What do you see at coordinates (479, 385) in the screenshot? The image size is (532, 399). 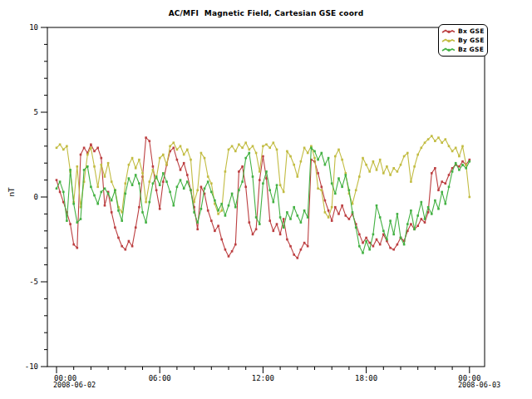 I see `x-axis-end-date: 2008-06-03` at bounding box center [479, 385].